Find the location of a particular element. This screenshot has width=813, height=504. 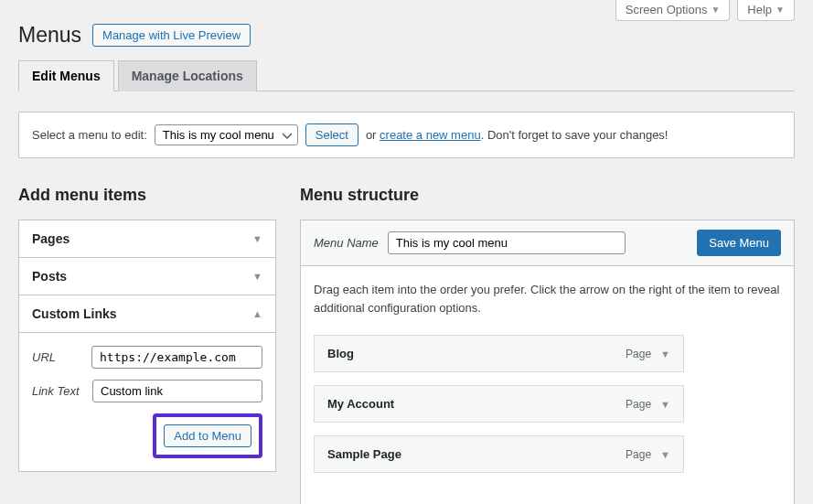

tab-edit-menus: Edit Menus is located at coordinates (66, 76).